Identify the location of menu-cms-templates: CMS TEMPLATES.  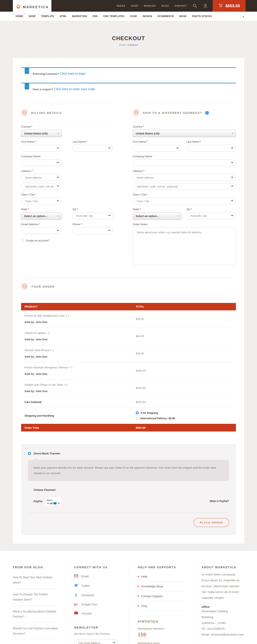
(114, 16).